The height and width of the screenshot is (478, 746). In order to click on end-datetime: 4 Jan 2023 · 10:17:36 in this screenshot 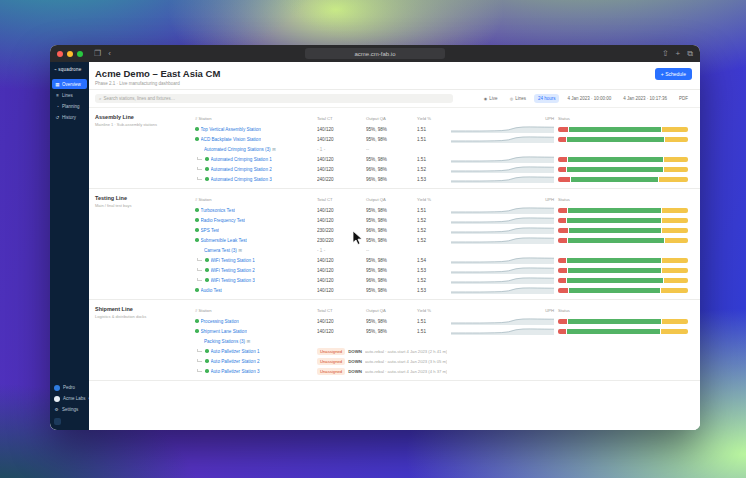, I will do `click(645, 98)`.